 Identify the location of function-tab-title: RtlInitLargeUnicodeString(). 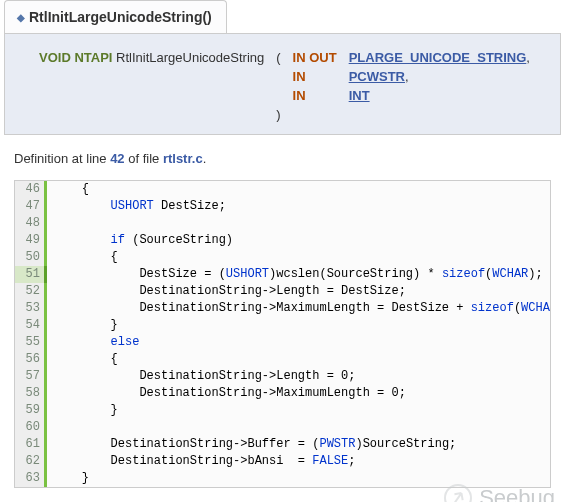
(120, 17).